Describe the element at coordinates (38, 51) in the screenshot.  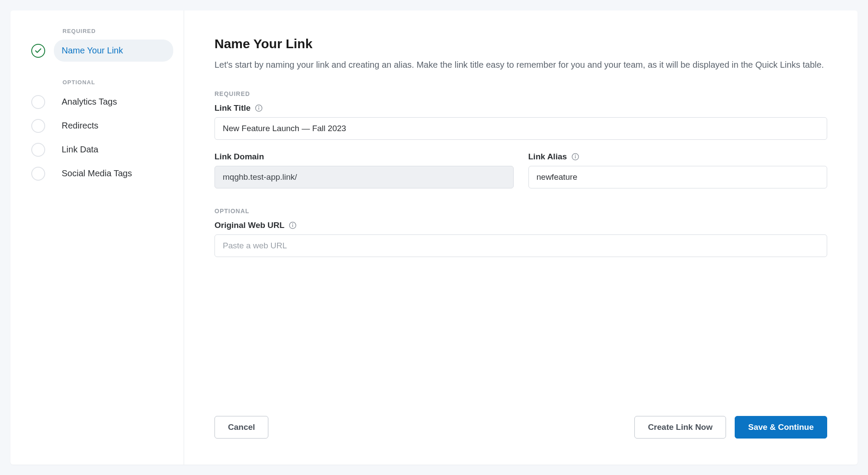
I see `check-circle-icon` at that location.